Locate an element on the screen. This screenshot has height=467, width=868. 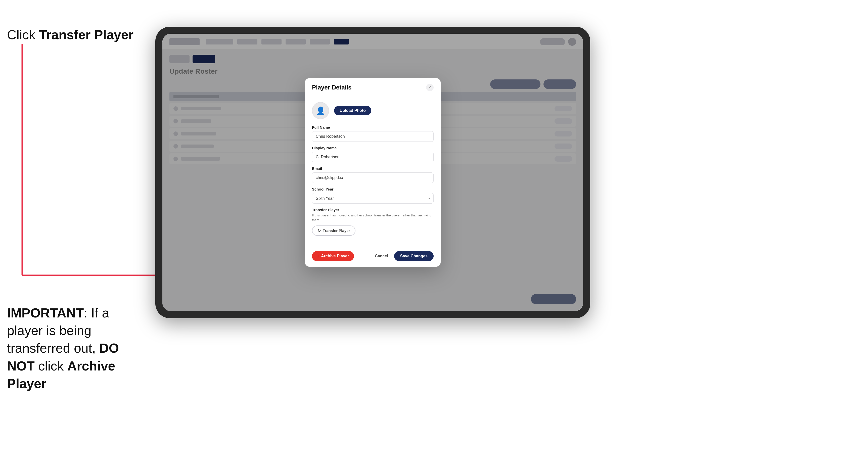
modal-close-button: × is located at coordinates (430, 88).